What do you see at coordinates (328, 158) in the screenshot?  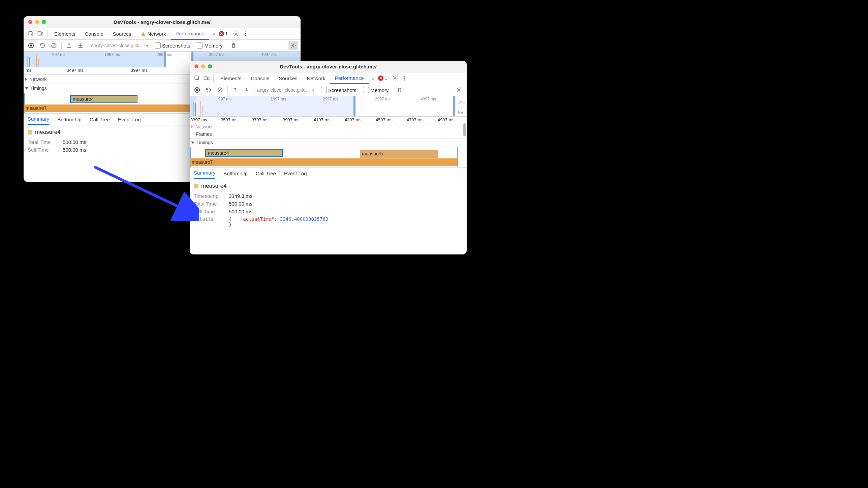 I see `devtools-window-2: DevTools - angry-clover-close.glitch.me/…` at bounding box center [328, 158].